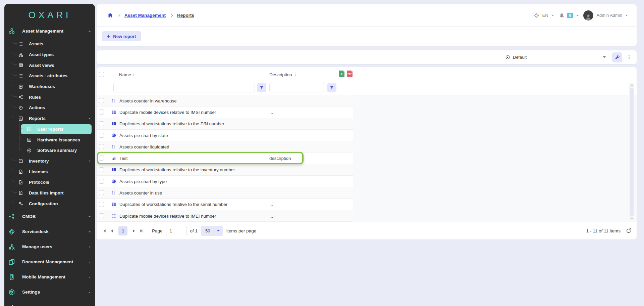  I want to click on page-number-input, so click(176, 231).